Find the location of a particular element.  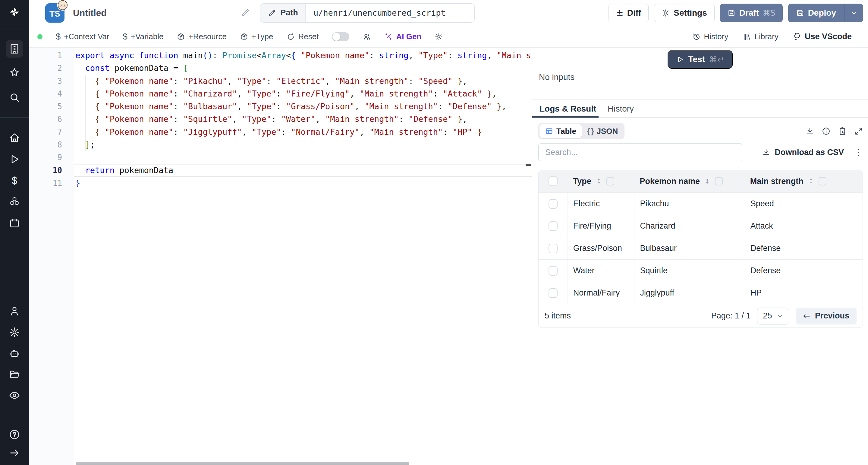

variables-dollar-icon: $ is located at coordinates (15, 181).